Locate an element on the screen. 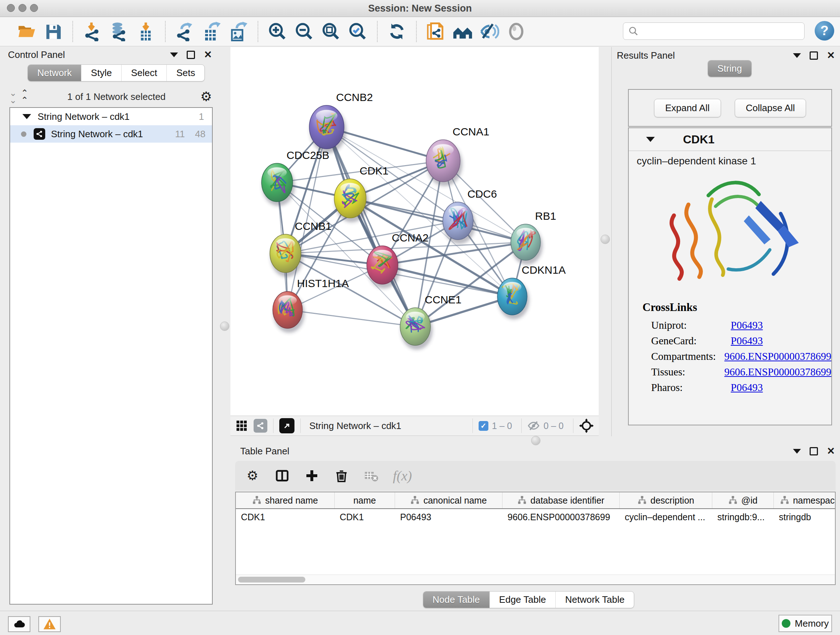 The width and height of the screenshot is (840, 635). import-network-file-button is located at coordinates (92, 31).